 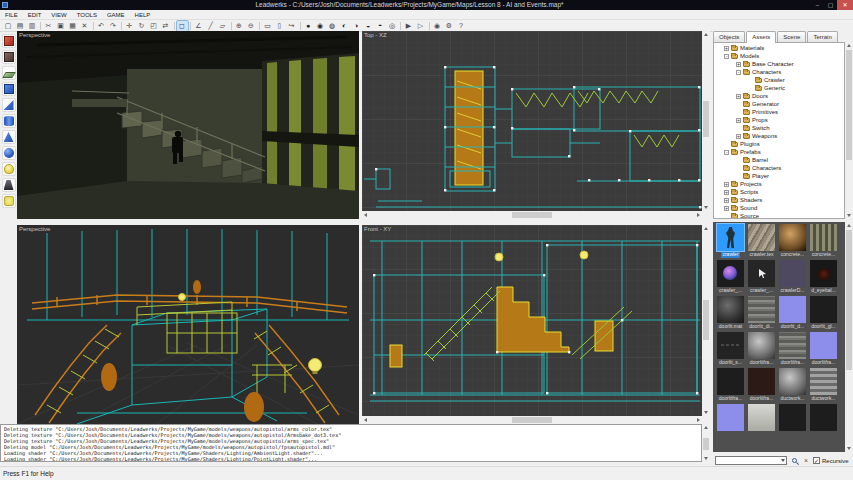 What do you see at coordinates (9, 57) in the screenshot?
I see `brush-texture-icon` at bounding box center [9, 57].